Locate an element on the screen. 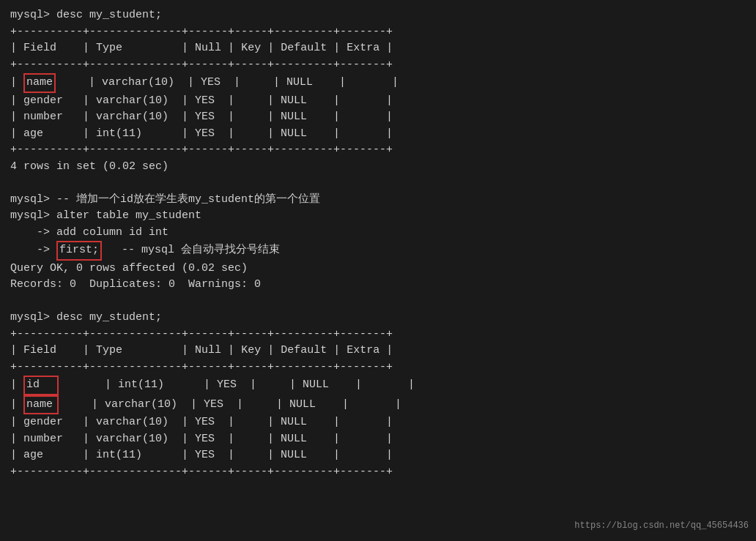  table2-row-age: | age | int(11) | YES | | NULL | | is located at coordinates (378, 455).